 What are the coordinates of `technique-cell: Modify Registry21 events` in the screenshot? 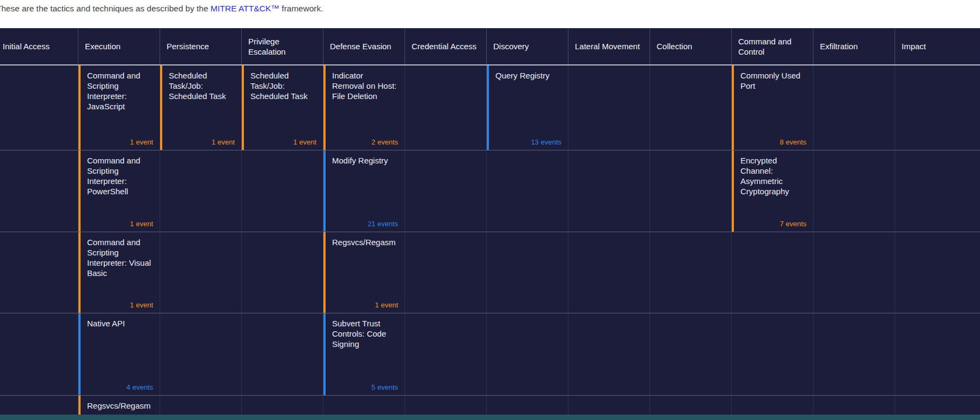 It's located at (365, 191).